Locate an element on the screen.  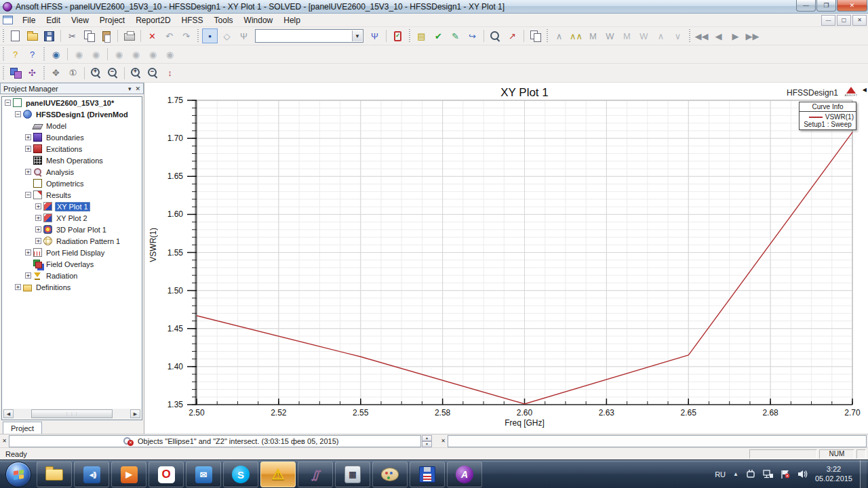
pane-collapse-icon: ◀ is located at coordinates (865, 89).